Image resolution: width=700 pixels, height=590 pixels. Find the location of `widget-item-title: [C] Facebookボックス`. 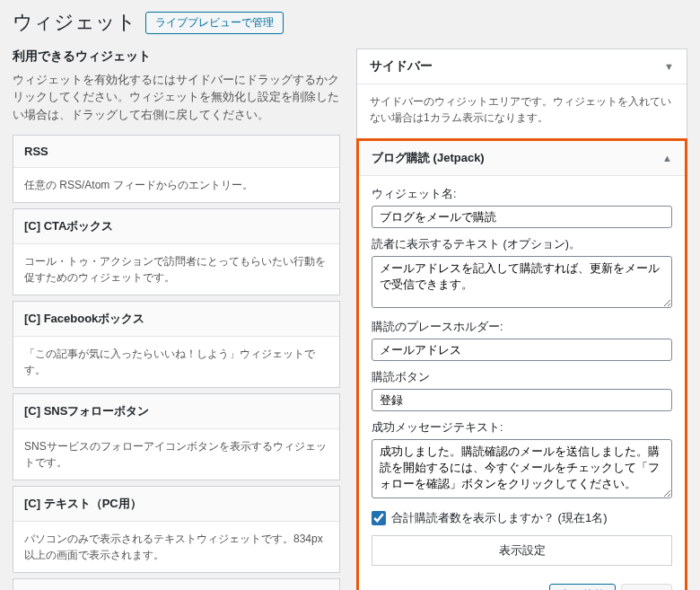

widget-item-title: [C] Facebookボックス is located at coordinates (176, 320).